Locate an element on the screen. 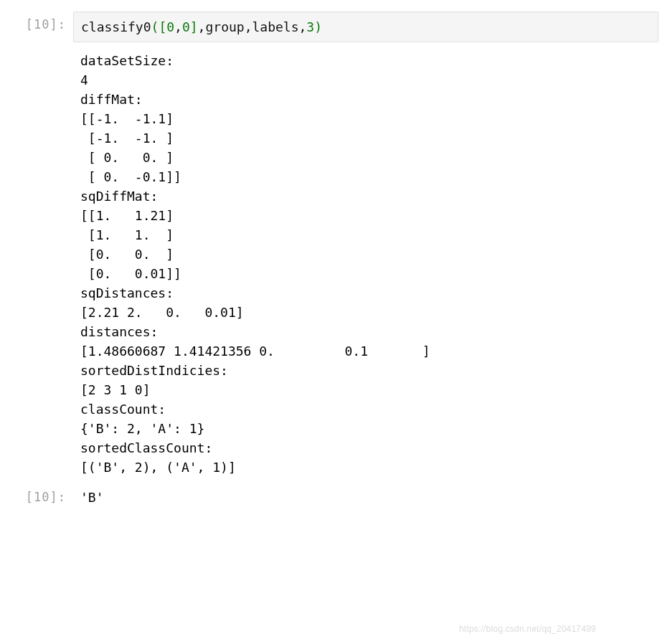  result-output: 'B' is located at coordinates (366, 498).